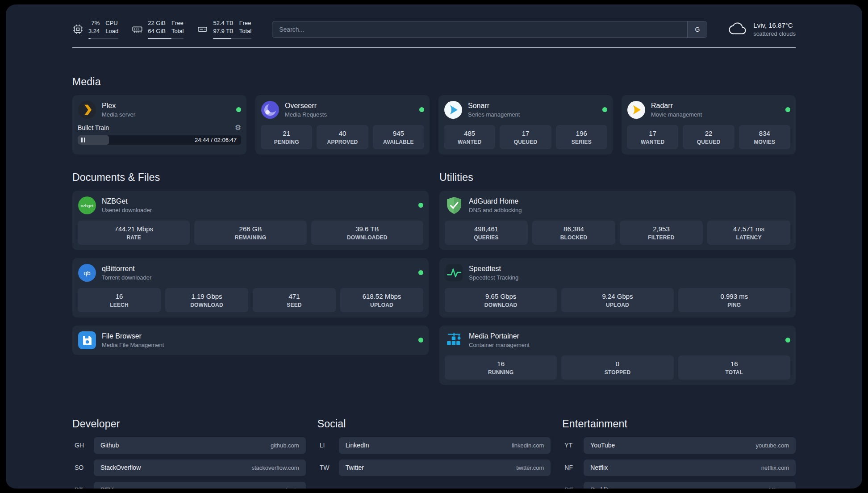 This screenshot has width=868, height=493. What do you see at coordinates (157, 31) in the screenshot?
I see `metric-value: 64 GiB` at bounding box center [157, 31].